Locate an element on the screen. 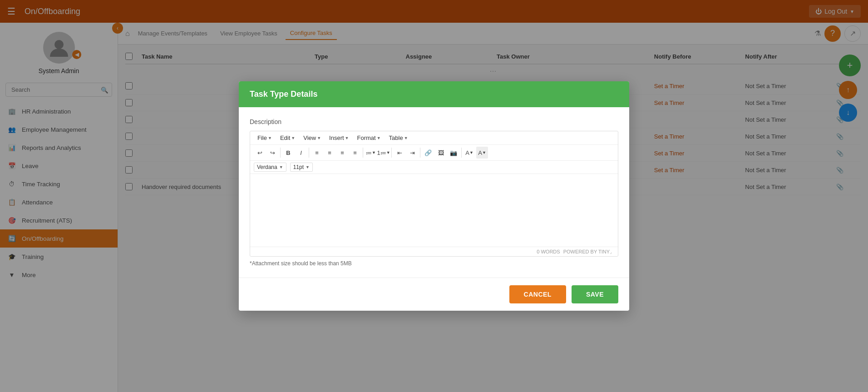 The image size is (868, 392). undo-button: ↩ is located at coordinates (260, 153).